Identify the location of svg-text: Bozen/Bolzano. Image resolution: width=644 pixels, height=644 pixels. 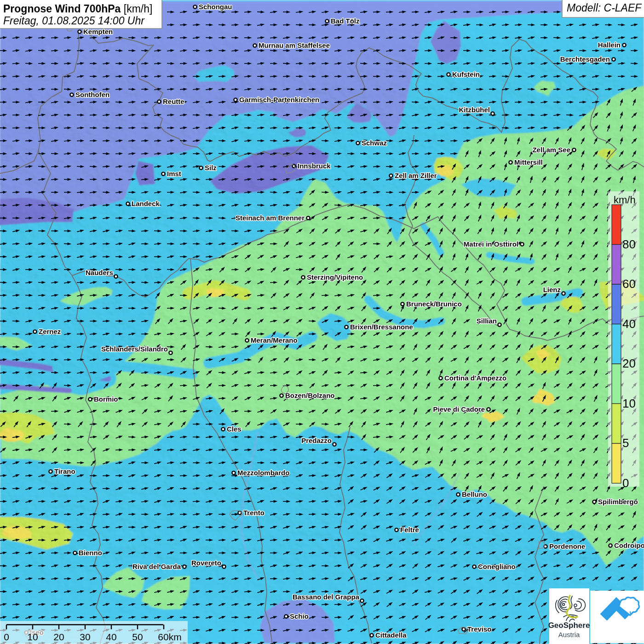
(310, 396).